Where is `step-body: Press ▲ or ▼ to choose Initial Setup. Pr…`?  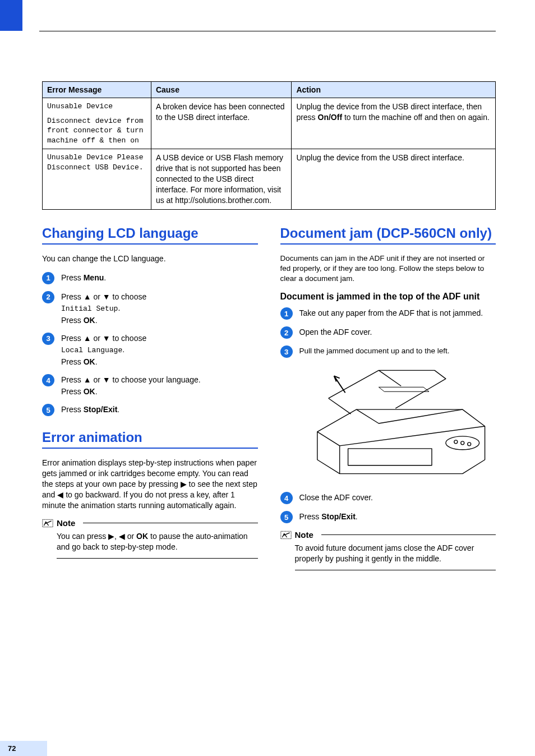
step-body: Press ▲ or ▼ to choose Initial Setup. Pr… is located at coordinates (159, 308).